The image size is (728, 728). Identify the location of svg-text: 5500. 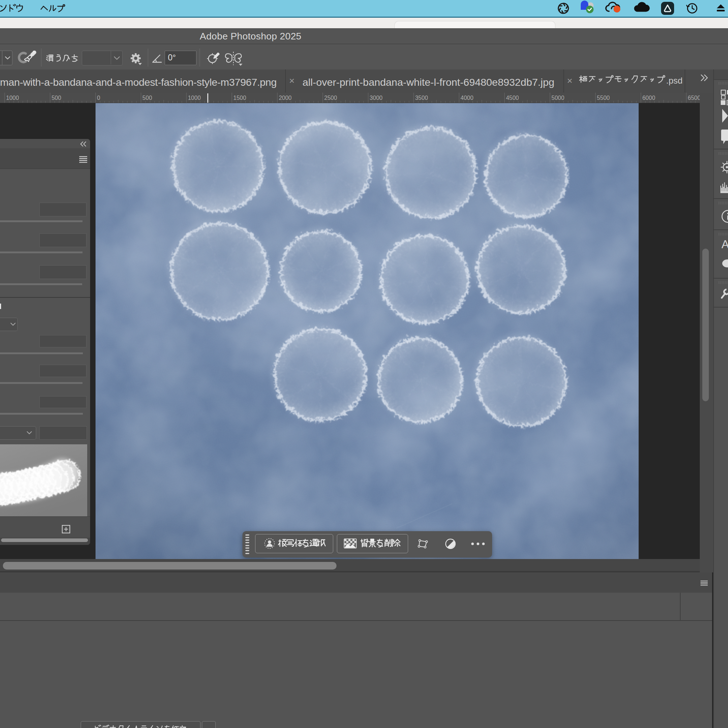
(604, 98).